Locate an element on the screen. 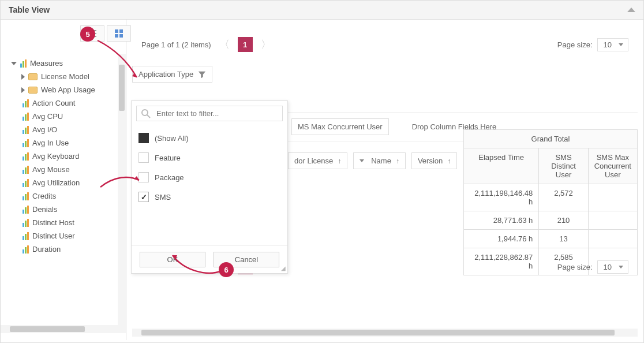 This screenshot has height=343, width=644. row-field-version: Version is located at coordinates (434, 161).